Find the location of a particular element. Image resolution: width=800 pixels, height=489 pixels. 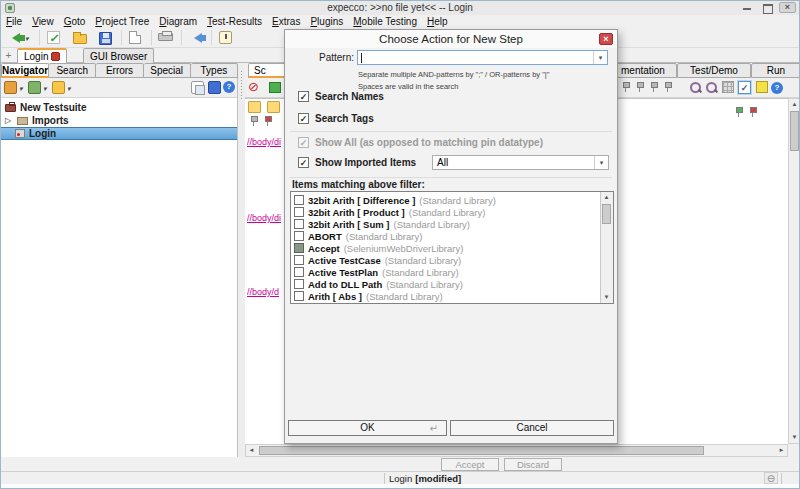

list-item: Active TestCase(Standard Library) is located at coordinates (446, 260).